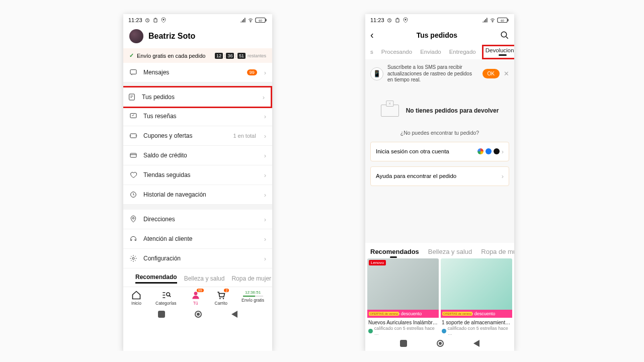 The image size is (644, 362). Describe the element at coordinates (156, 279) in the screenshot. I see `tab-recommended: Recomendado` at that location.